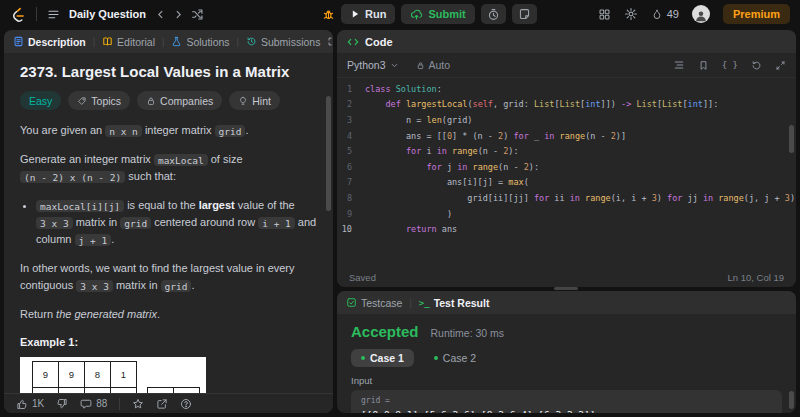 This screenshot has height=417, width=800. I want to click on example-grid-matrix: 9981562682646222, so click(84, 377).